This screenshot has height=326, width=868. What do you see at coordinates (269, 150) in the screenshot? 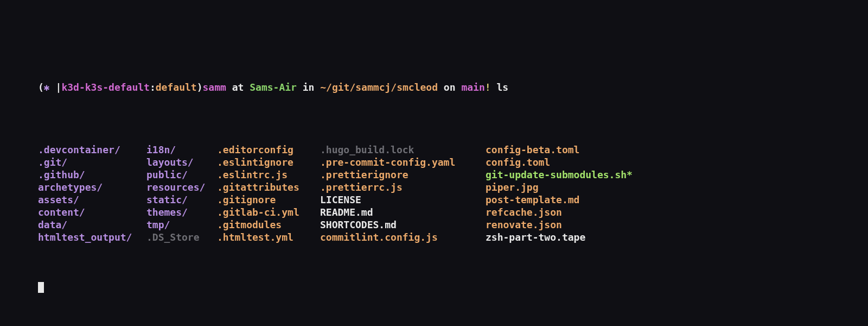
I see `file-entry: .editorconfig` at bounding box center [269, 150].